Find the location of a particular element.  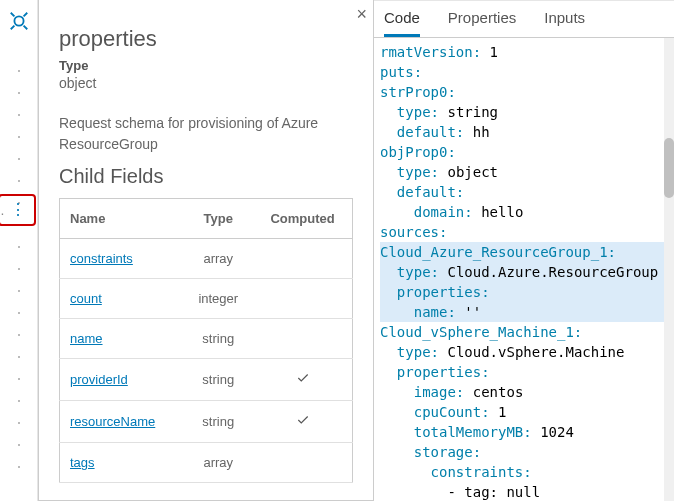

component-sidebar: … ⋮ is located at coordinates (19, 250).